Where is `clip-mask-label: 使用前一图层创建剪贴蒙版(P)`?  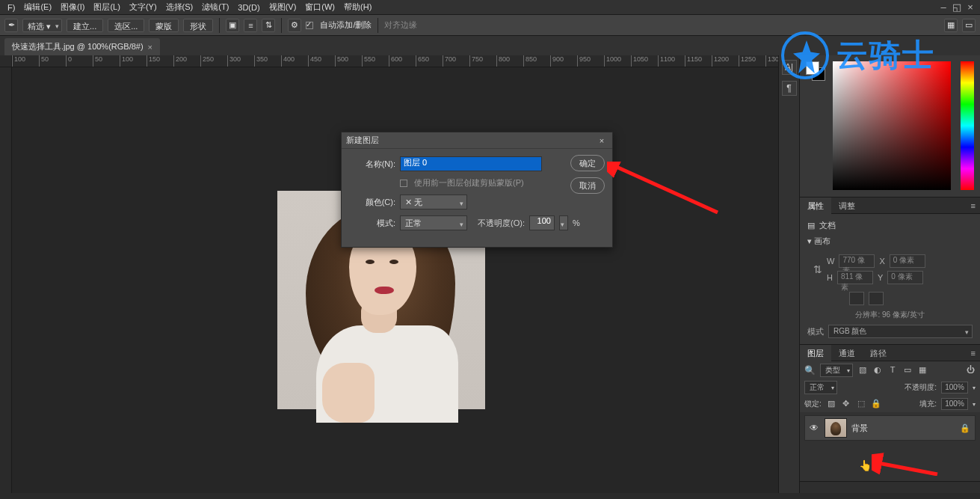 clip-mask-label: 使用前一图层创建剪贴蒙版(P) is located at coordinates (469, 183).